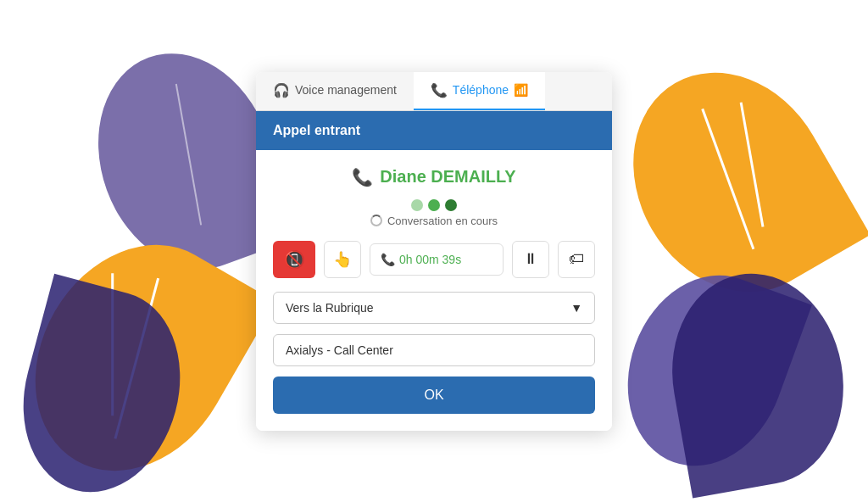 The width and height of the screenshot is (868, 502). What do you see at coordinates (434, 177) in the screenshot?
I see `caller-name: 📞 Diane DEMAILLY` at bounding box center [434, 177].